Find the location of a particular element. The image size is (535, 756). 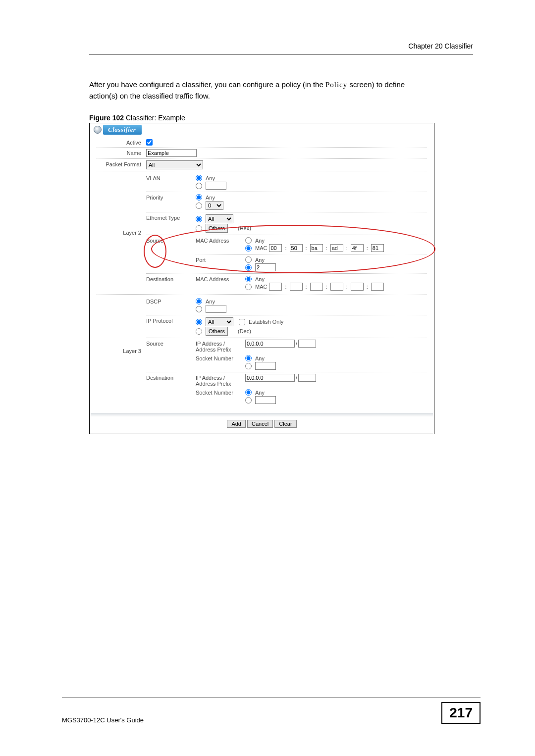

ethtype-all-radio is located at coordinates (199, 219).